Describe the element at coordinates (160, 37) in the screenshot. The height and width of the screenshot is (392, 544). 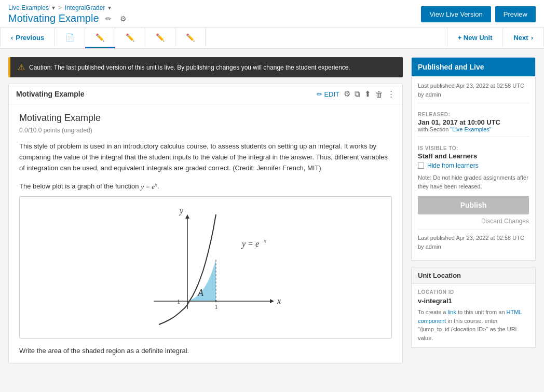
I see `tab-4-icon: ✏️` at that location.